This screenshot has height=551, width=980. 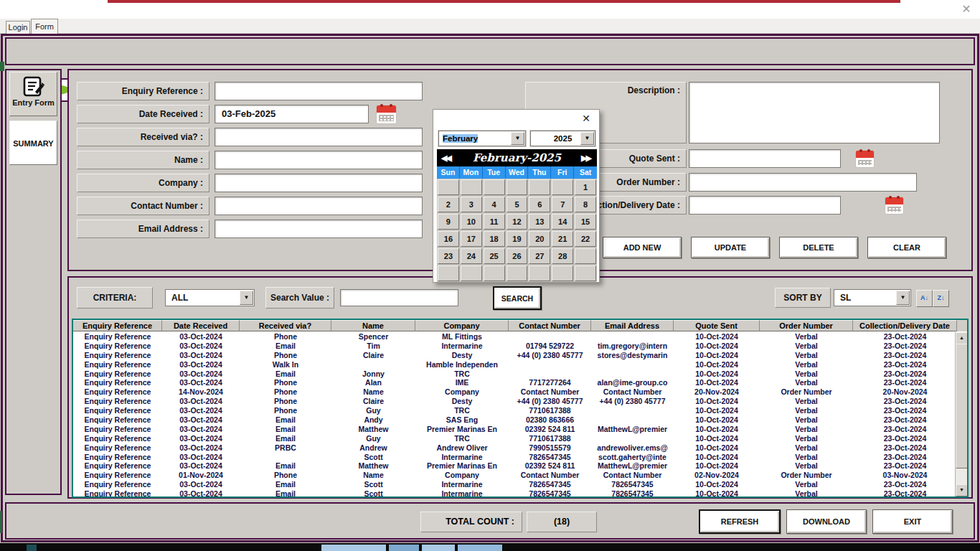 What do you see at coordinates (471, 239) in the screenshot?
I see `day-cell-17: 17` at bounding box center [471, 239].